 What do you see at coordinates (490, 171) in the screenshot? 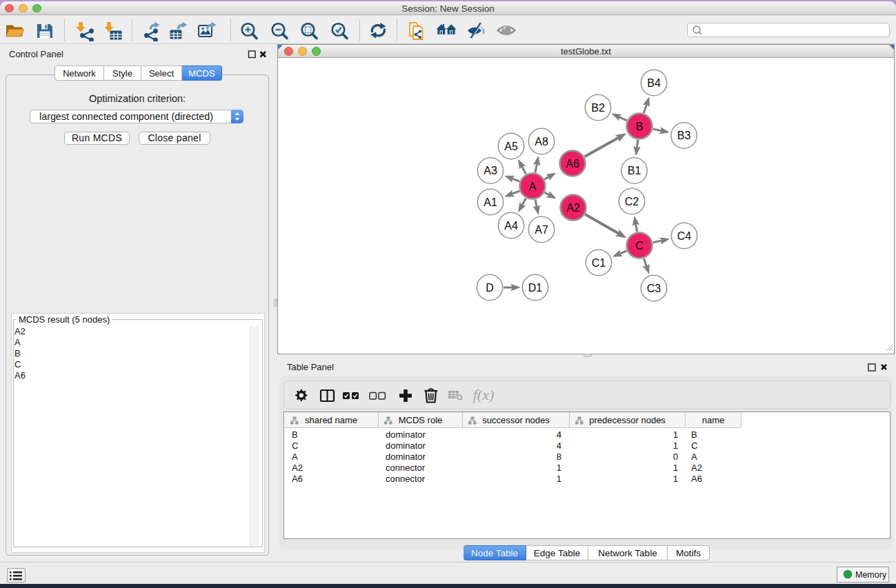
I see `svg-text: A3` at bounding box center [490, 171].